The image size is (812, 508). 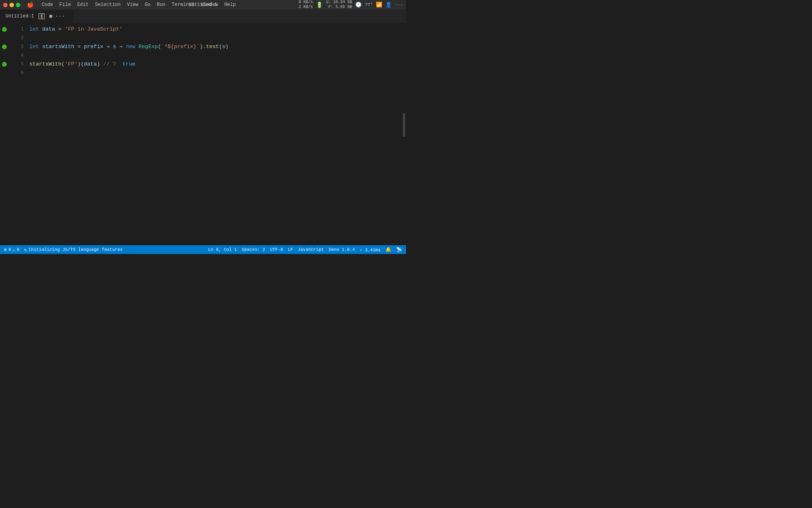 What do you see at coordinates (404, 125) in the screenshot?
I see `scrollbar-thumb` at bounding box center [404, 125].